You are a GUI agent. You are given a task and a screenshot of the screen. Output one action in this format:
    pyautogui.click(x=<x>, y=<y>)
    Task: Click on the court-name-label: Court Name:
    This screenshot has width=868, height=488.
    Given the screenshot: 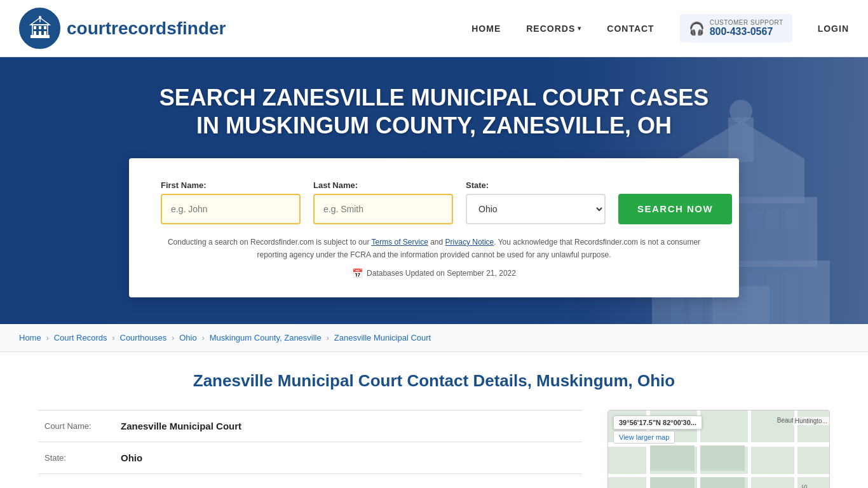 What is the action you would take?
    pyautogui.click(x=79, y=426)
    